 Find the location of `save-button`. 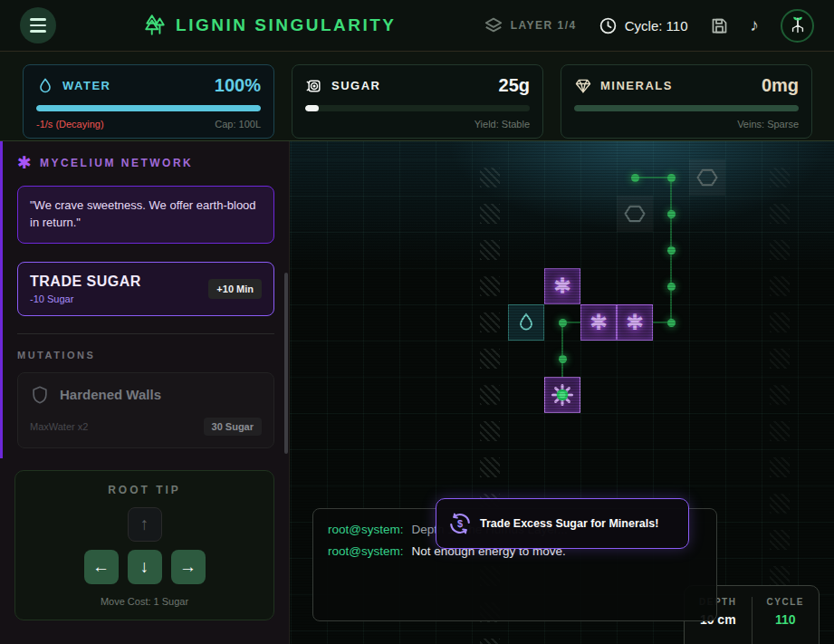

save-button is located at coordinates (719, 25).